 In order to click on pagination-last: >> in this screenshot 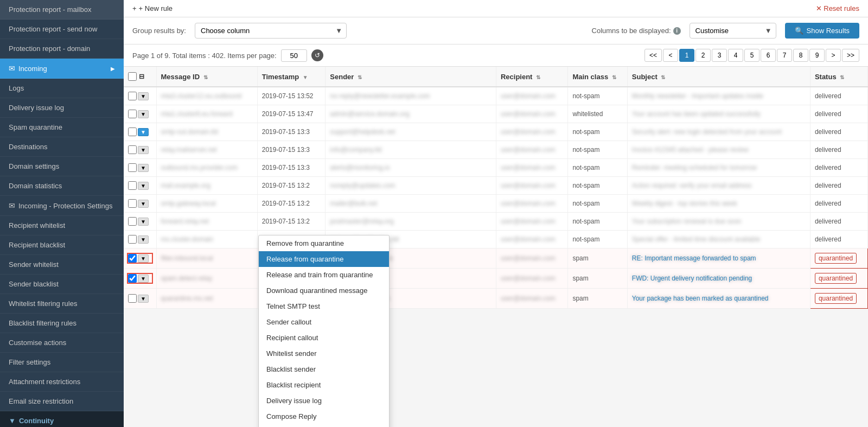, I will do `click(851, 55)`.